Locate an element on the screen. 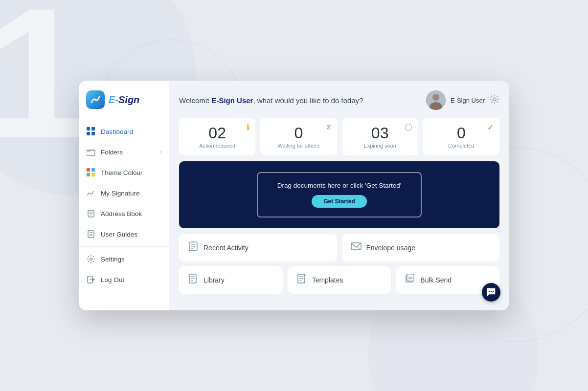 The height and width of the screenshot is (391, 588). sidebar-item-label-user-guides: User Guides is located at coordinates (119, 235).